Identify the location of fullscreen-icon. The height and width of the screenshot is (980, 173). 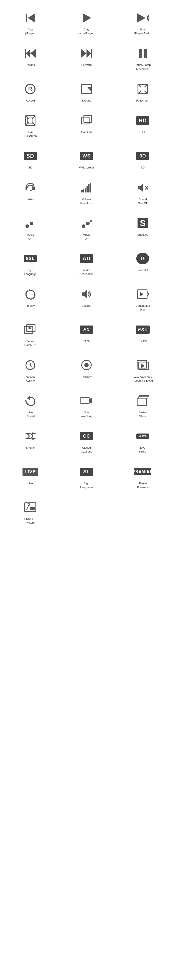
(143, 89).